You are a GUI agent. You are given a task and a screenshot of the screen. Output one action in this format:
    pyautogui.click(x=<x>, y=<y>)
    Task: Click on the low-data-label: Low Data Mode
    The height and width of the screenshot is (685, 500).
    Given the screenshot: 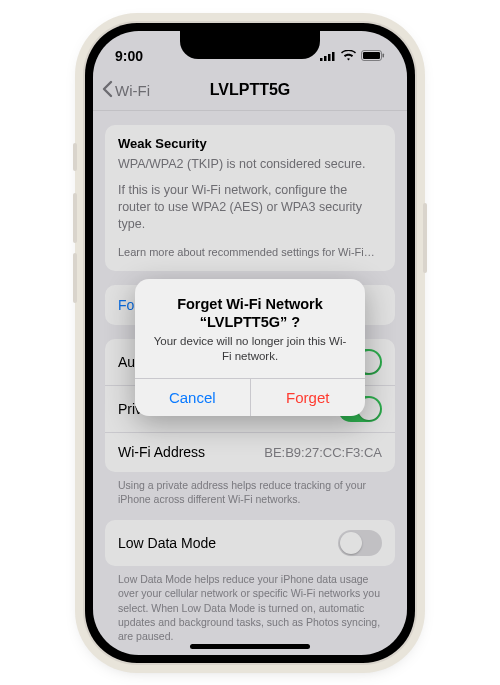 What is the action you would take?
    pyautogui.click(x=167, y=543)
    